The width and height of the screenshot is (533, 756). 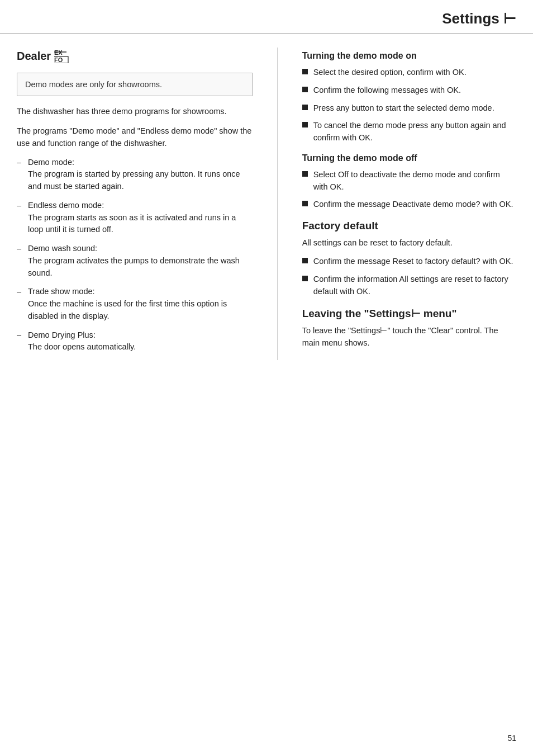 I want to click on vertical-divider, so click(x=277, y=204).